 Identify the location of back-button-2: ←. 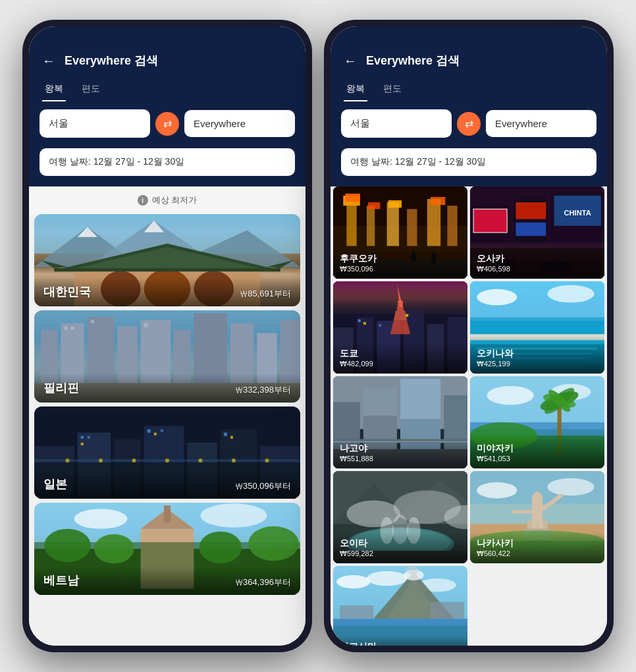
(350, 61).